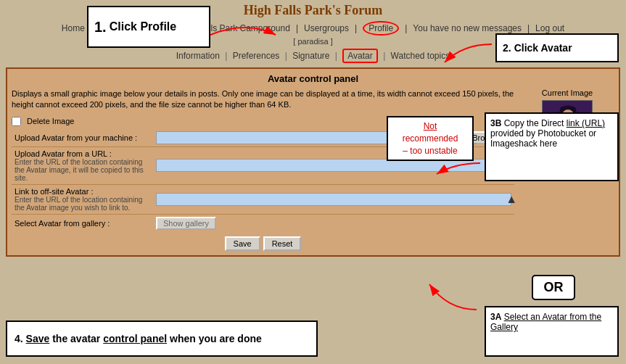 This screenshot has width=626, height=364. What do you see at coordinates (381, 28) in the screenshot?
I see `nav-profile: Profile` at bounding box center [381, 28].